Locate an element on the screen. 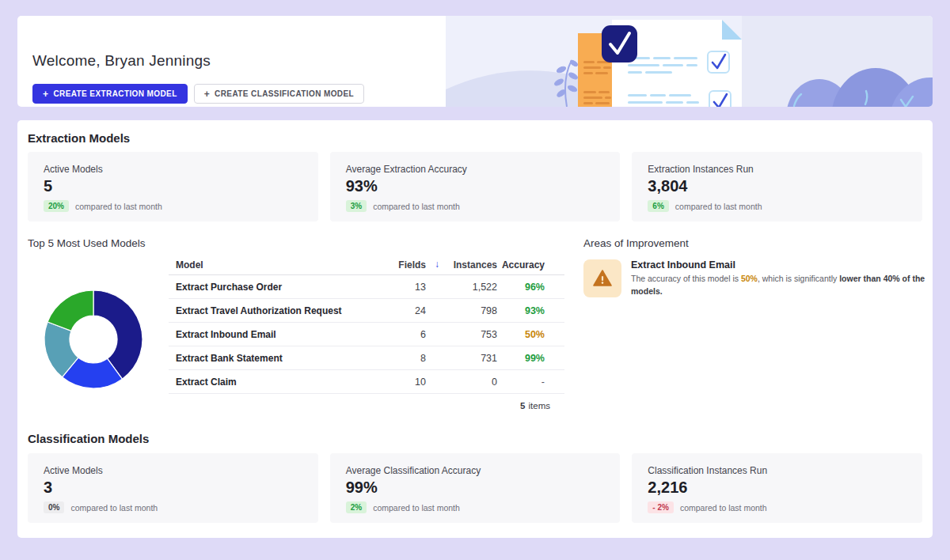  create-extraction-model-button: + Create Extraction Model is located at coordinates (110, 93).